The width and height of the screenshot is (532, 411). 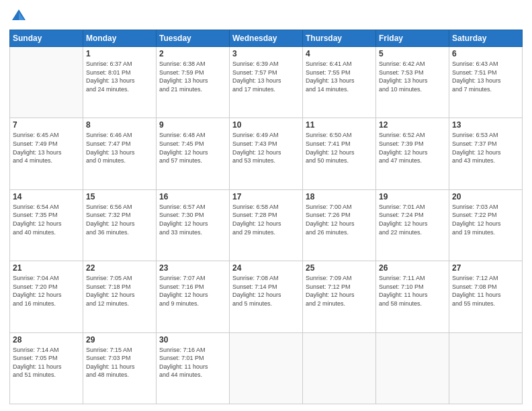 I want to click on day-info: Sunrise: 6:45 AM Sunset: 7:49 PM Dayligh…, so click(x=46, y=148).